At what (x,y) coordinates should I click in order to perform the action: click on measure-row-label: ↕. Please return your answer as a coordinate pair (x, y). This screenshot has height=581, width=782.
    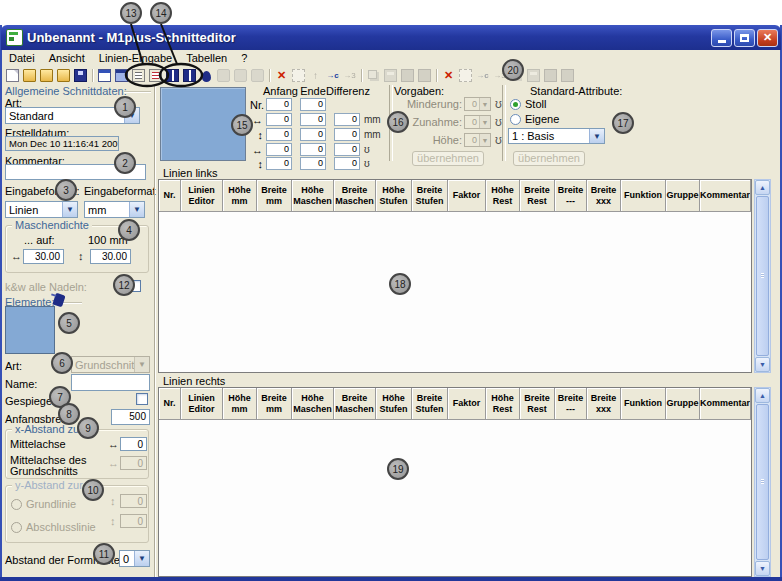
    Looking at the image, I should click on (256, 164).